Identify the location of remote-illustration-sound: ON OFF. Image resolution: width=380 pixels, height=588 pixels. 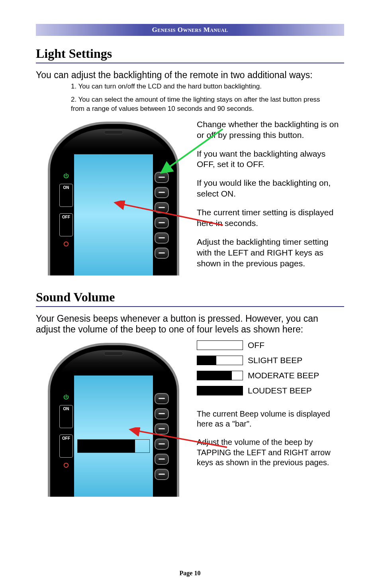
(114, 419).